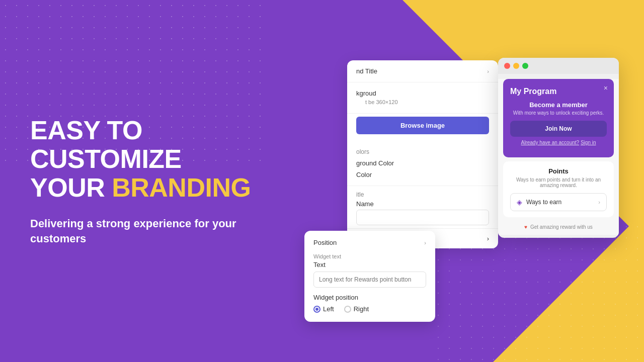 The height and width of the screenshot is (362, 644). Describe the element at coordinates (423, 207) in the screenshot. I see `title-section: itle Name` at that location.